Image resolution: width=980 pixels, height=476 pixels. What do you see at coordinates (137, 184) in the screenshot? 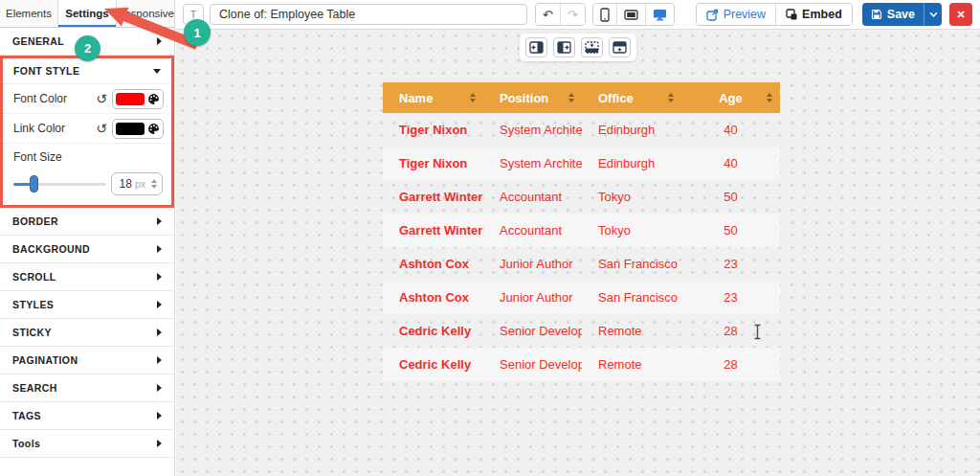
I see `font-size-input: 18 px` at bounding box center [137, 184].